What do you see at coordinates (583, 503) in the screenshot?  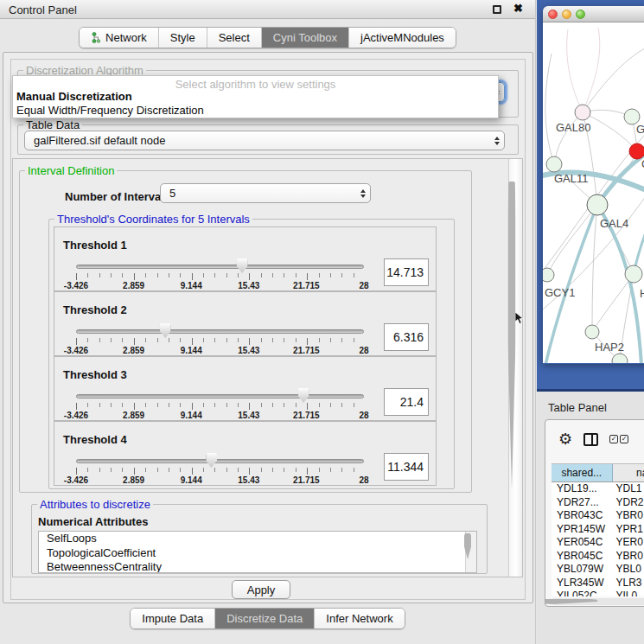 I see `cell: YDR27...` at bounding box center [583, 503].